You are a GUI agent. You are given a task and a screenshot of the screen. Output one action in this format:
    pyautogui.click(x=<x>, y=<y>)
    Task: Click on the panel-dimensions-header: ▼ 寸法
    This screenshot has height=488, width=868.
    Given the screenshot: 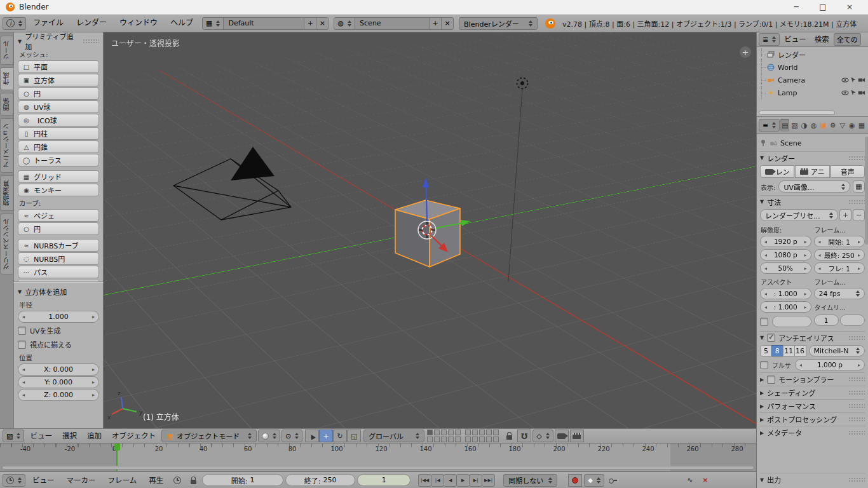 What is the action you would take?
    pyautogui.click(x=812, y=201)
    